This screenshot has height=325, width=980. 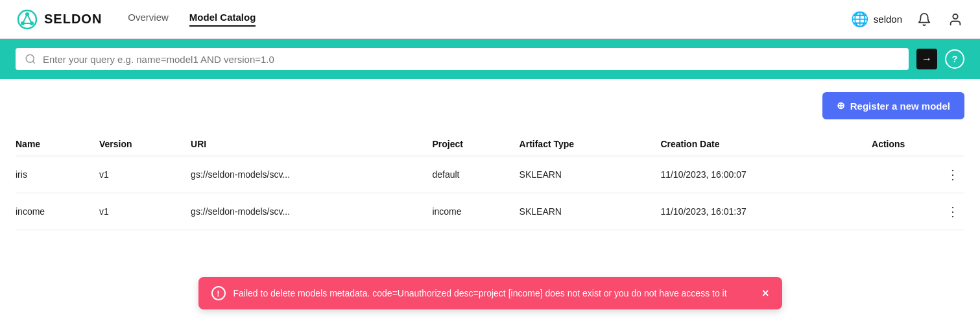 What do you see at coordinates (766, 144) in the screenshot?
I see `col-creation-date: Creation Date` at bounding box center [766, 144].